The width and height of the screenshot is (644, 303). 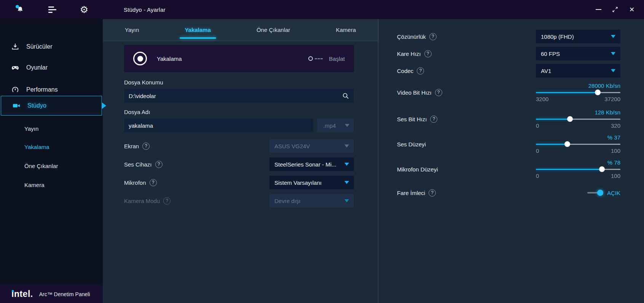 What do you see at coordinates (84, 10) in the screenshot?
I see `settings-gear-icon: ⚙` at bounding box center [84, 10].